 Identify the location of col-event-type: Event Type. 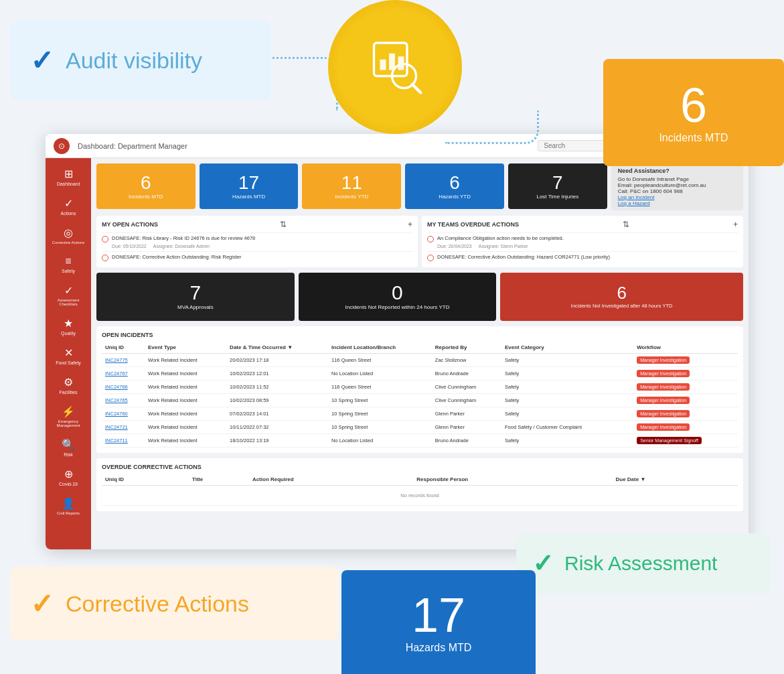
(185, 348).